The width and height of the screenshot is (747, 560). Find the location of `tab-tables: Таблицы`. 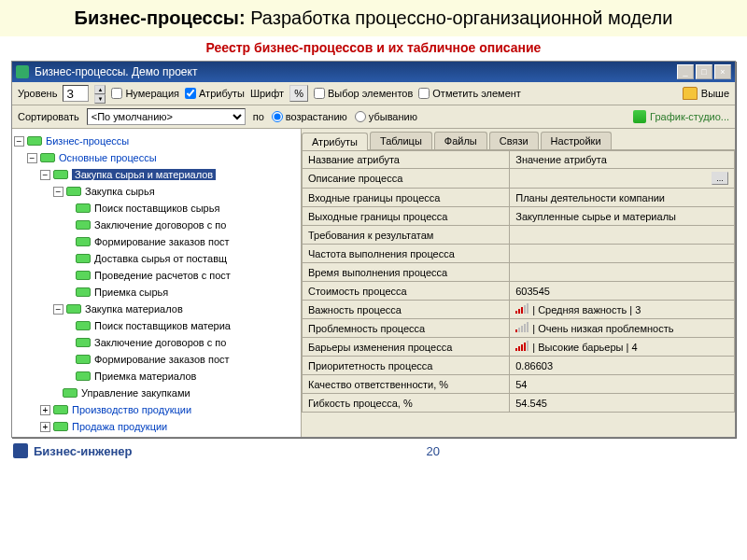

tab-tables: Таблицы is located at coordinates (402, 140).